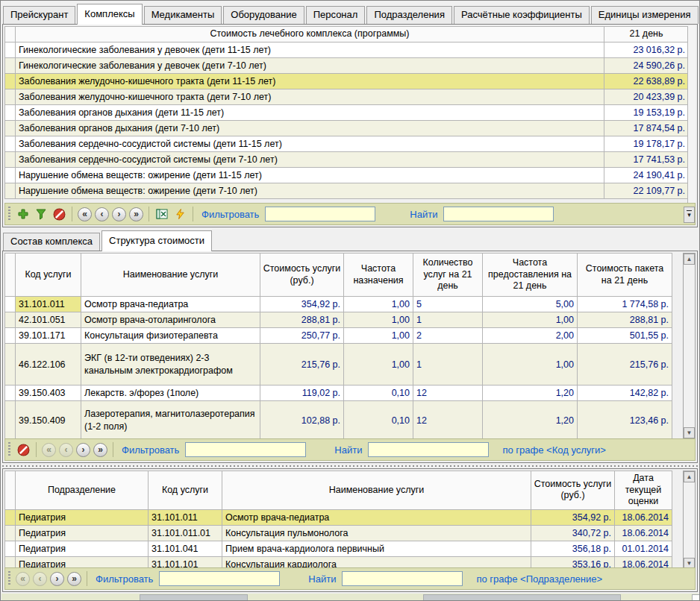 The height and width of the screenshot is (601, 700). Describe the element at coordinates (162, 214) in the screenshot. I see `excel-export-icon` at that location.